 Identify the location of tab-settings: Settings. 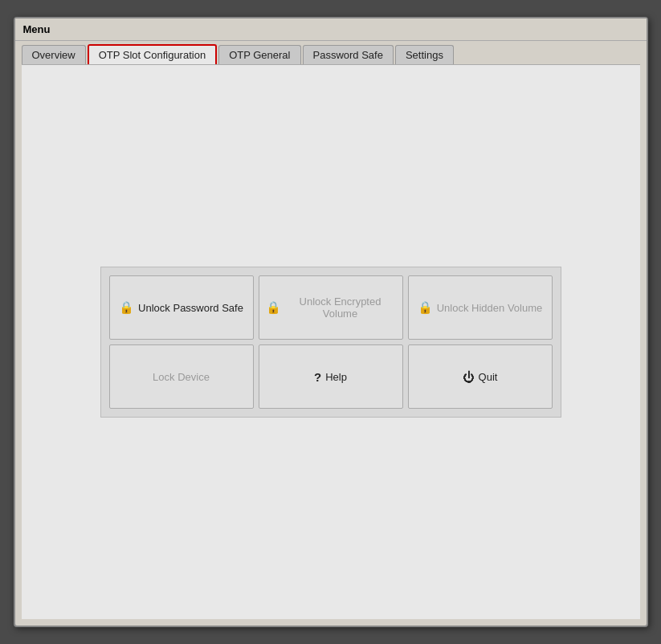
(424, 55).